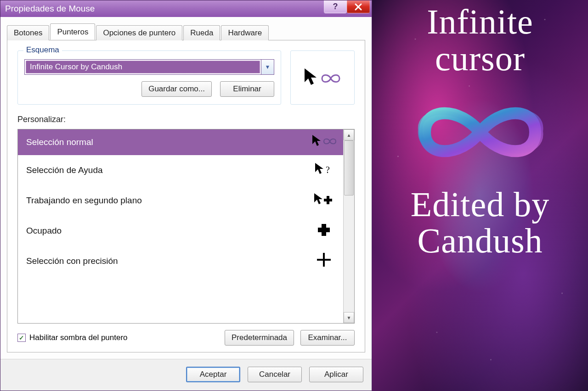 The width and height of the screenshot is (588, 391). What do you see at coordinates (480, 22) in the screenshot?
I see `promo-line1: Infinite` at bounding box center [480, 22].